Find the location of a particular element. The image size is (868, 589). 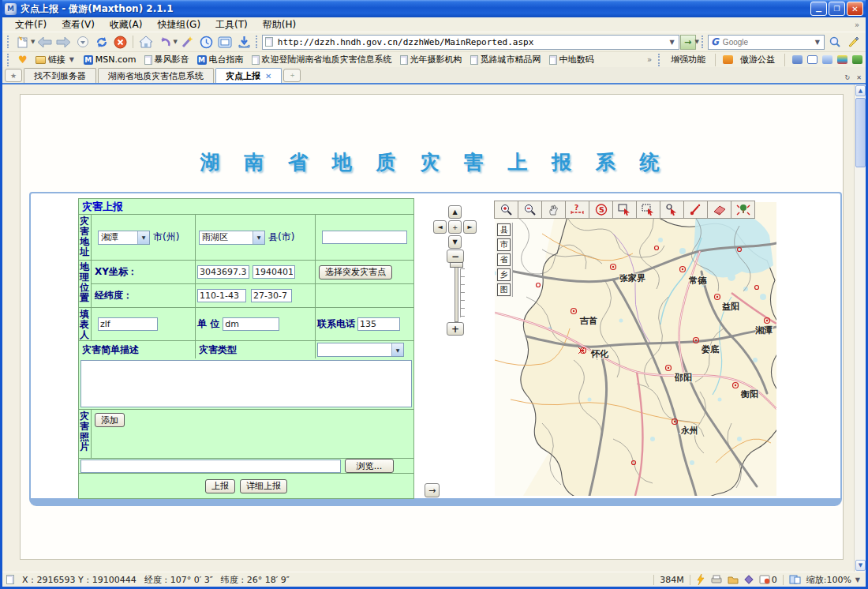

new-tab-button is located at coordinates (22, 43).